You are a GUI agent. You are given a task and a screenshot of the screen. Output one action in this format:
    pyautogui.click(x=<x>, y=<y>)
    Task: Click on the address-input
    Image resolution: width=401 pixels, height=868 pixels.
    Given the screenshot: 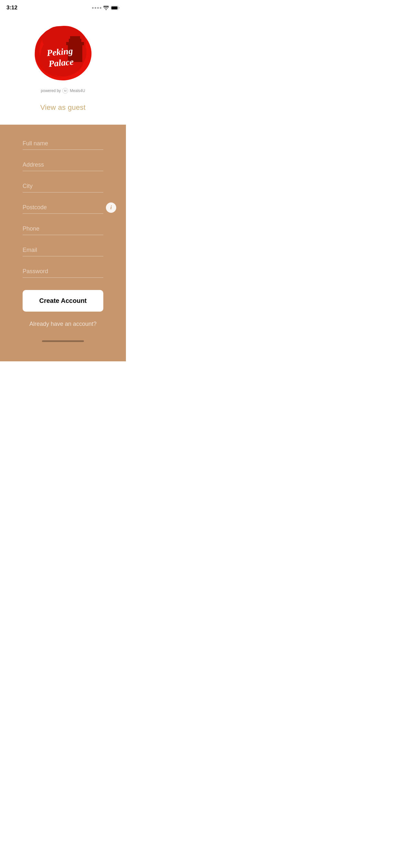 What is the action you would take?
    pyautogui.click(x=63, y=165)
    